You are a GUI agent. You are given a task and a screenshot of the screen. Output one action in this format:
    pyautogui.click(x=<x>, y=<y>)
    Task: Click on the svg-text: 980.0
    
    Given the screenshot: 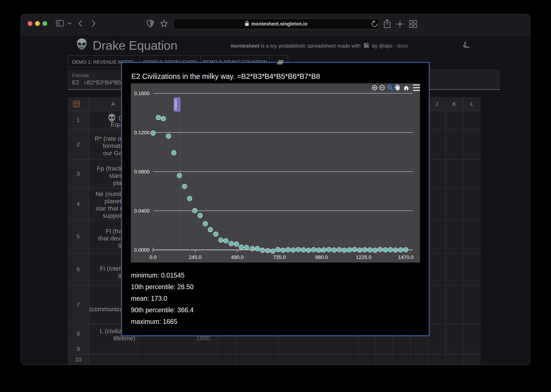 What is the action you would take?
    pyautogui.click(x=322, y=257)
    